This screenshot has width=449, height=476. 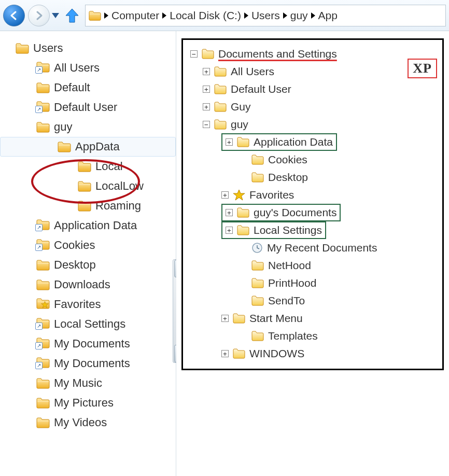 I want to click on tree-item: guy, so click(x=88, y=127).